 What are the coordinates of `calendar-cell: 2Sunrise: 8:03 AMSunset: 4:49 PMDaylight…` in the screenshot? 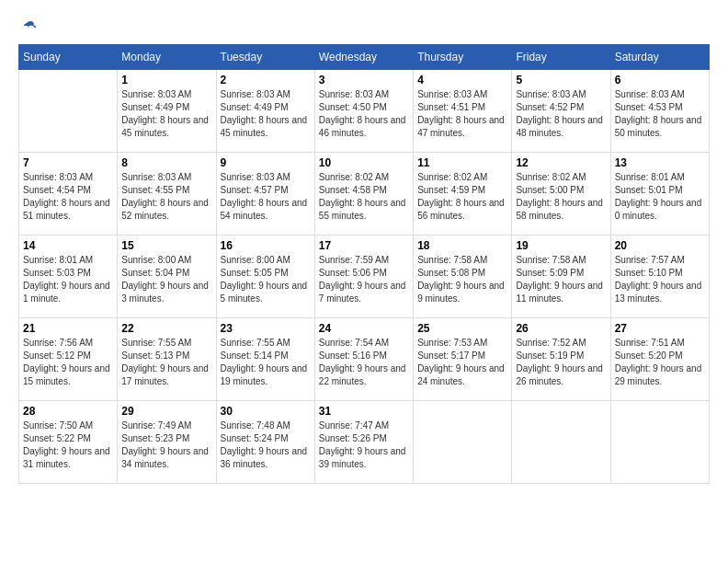 It's located at (265, 111).